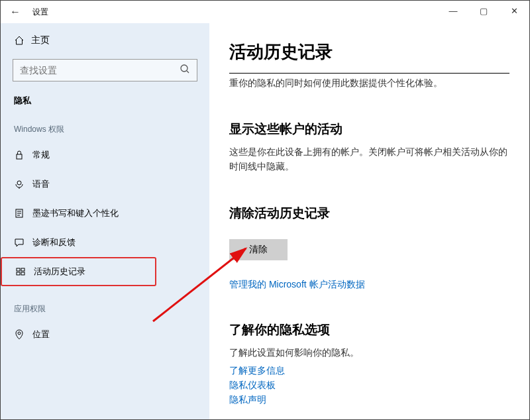 The height and width of the screenshot is (420, 530). Describe the element at coordinates (514, 11) in the screenshot. I see `close-button: ✕` at that location.